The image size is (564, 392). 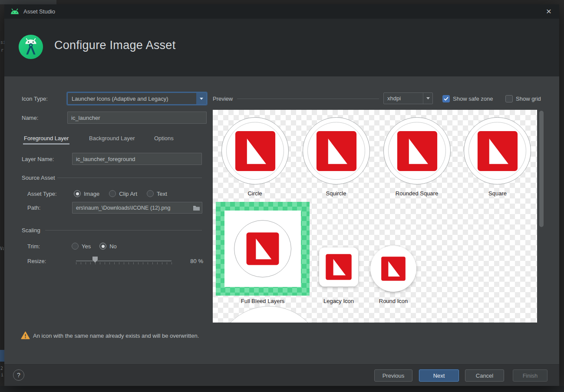 What do you see at coordinates (263, 301) in the screenshot?
I see `preview-item-label: Full Bleed Layers` at bounding box center [263, 301].